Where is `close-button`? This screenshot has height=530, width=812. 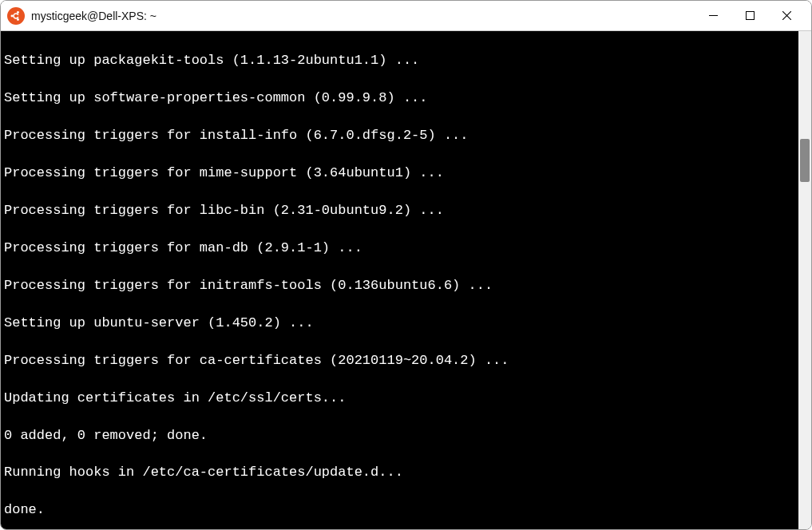
close-button is located at coordinates (786, 16).